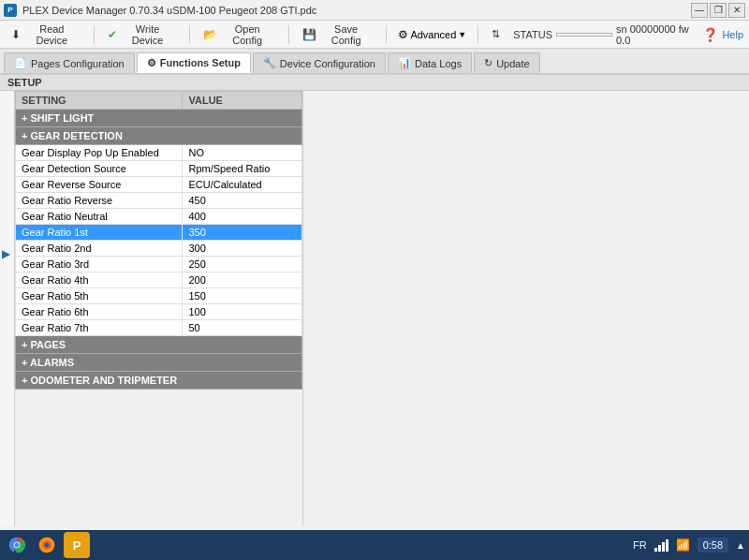 The height and width of the screenshot is (560, 749). Describe the element at coordinates (242, 313) in the screenshot. I see `row-value: 100` at that location.